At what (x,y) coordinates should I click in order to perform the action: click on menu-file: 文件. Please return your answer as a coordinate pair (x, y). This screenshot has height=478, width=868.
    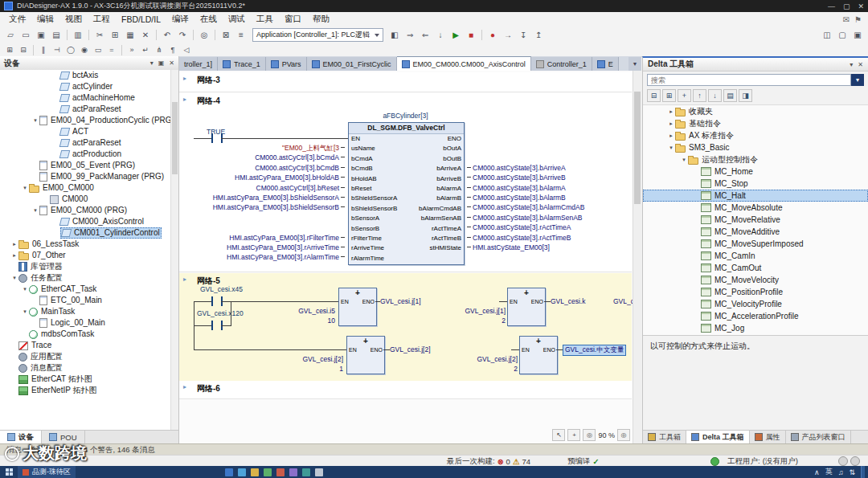
    Looking at the image, I should click on (18, 19).